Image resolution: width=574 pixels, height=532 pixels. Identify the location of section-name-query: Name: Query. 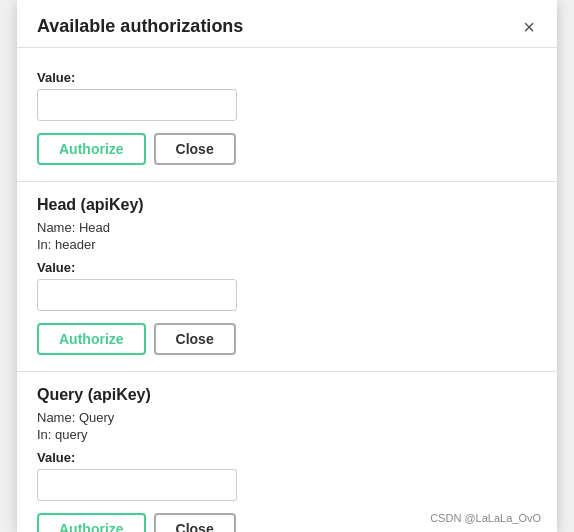
(287, 418).